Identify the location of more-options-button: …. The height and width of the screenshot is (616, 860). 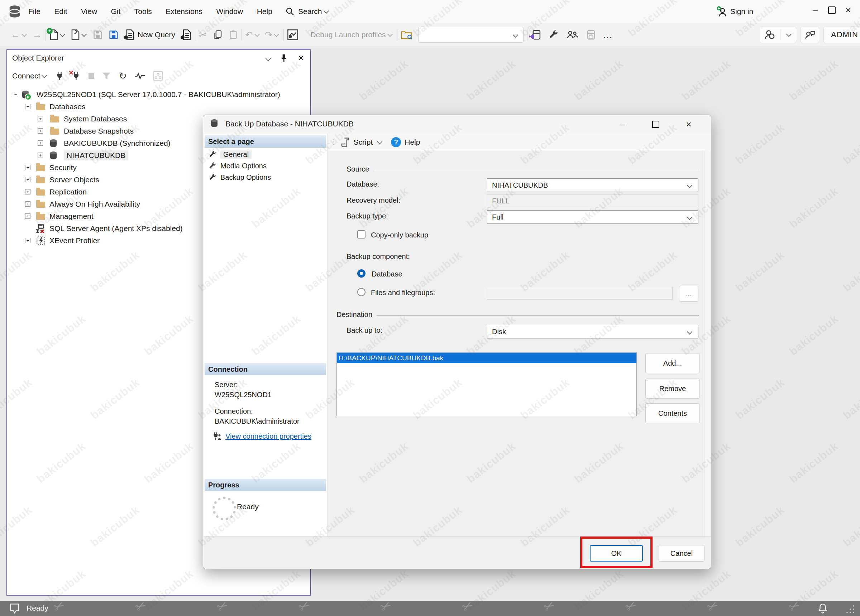
(607, 35).